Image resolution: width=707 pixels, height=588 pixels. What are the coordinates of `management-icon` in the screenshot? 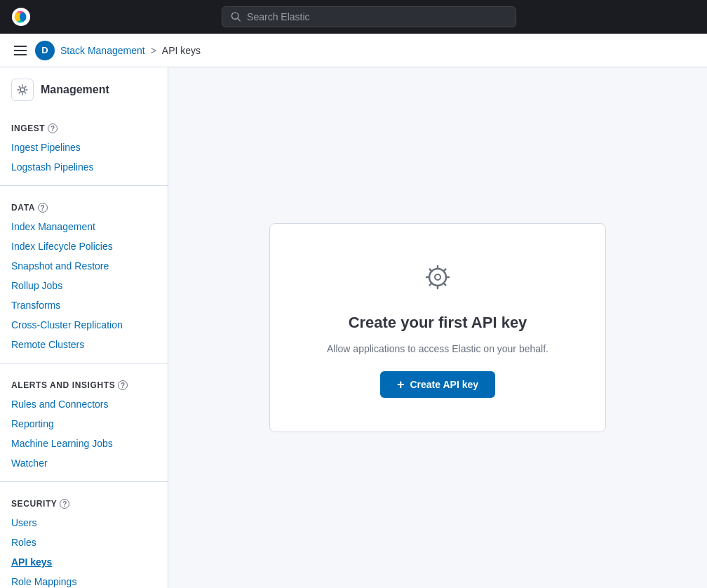 It's located at (22, 90).